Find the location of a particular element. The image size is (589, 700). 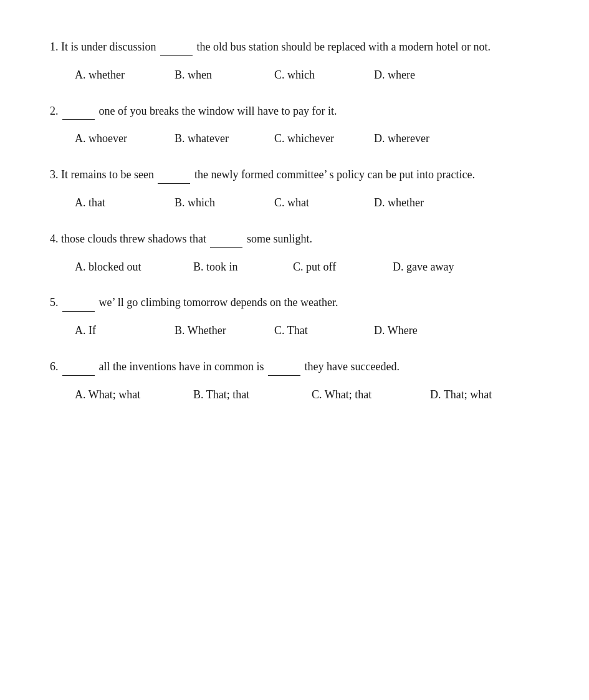

q4-option-d: D. gave away is located at coordinates (443, 267).